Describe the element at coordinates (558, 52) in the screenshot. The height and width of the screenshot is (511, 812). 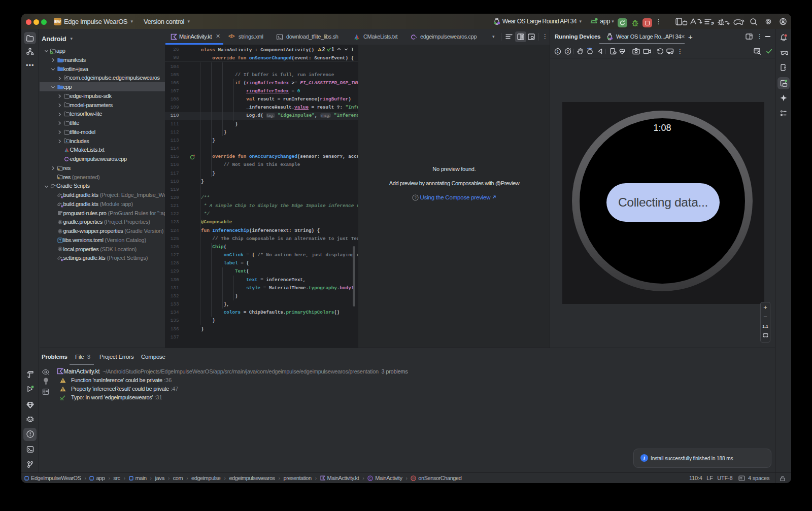
I see `svg-text: 1` at that location.